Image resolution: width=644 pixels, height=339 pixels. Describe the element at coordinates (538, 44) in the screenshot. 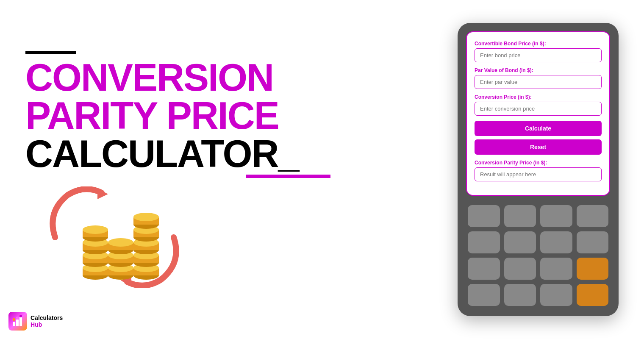

I see `bond-price-label: Convertible Bond Price (in $):` at that location.